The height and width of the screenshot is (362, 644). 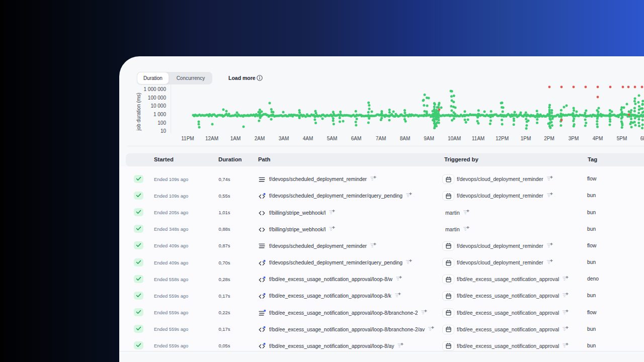 I want to click on svg-text: 5AM, so click(x=332, y=139).